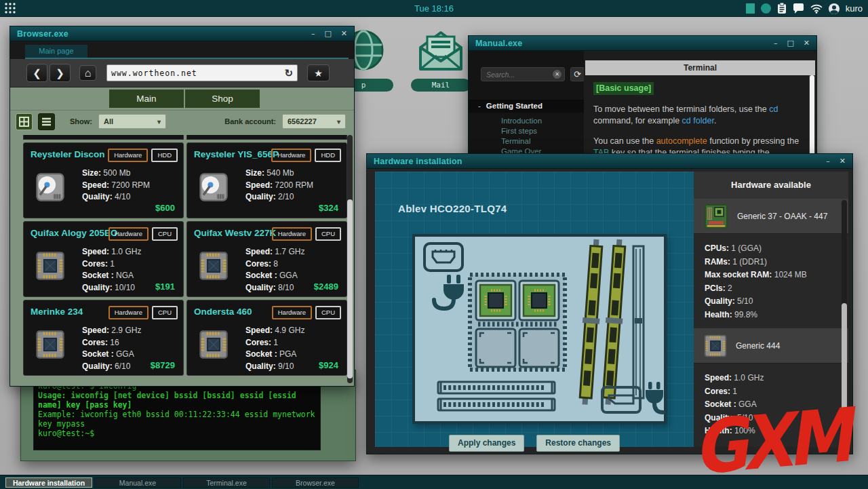 This screenshot has width=868, height=489. I want to click on reload-icon: ↻, so click(289, 73).